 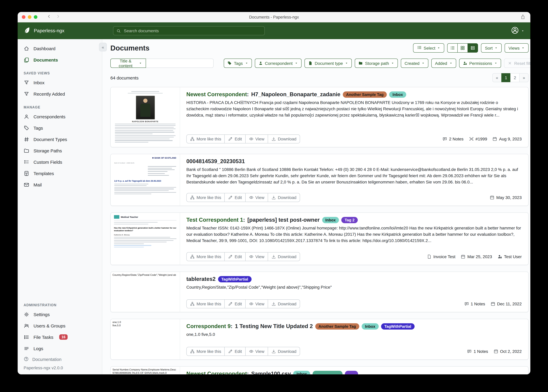 I want to click on sidebar-item-templates: Templates, so click(x=60, y=173).